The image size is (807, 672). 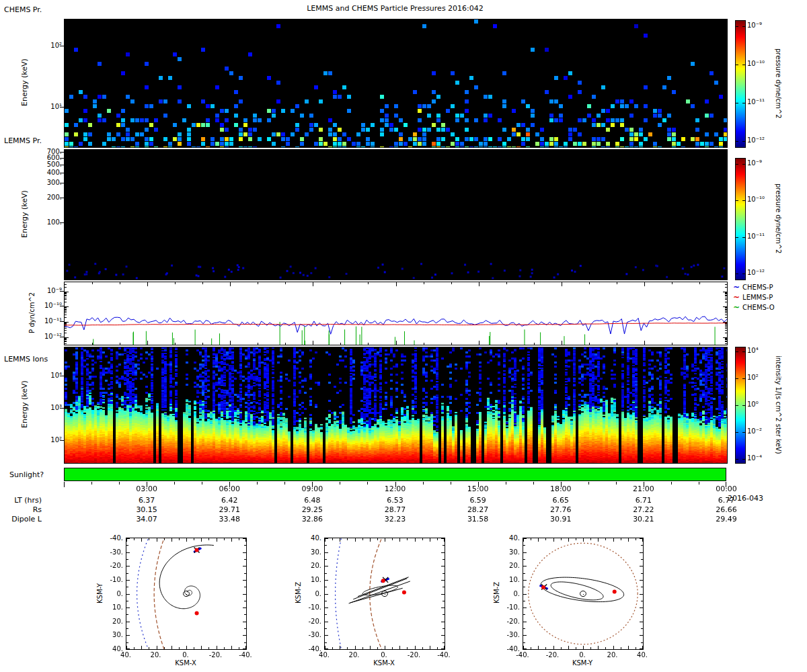 I want to click on particle-pressure-ytick-label: 10⁻¹⁰, so click(x=50, y=306).